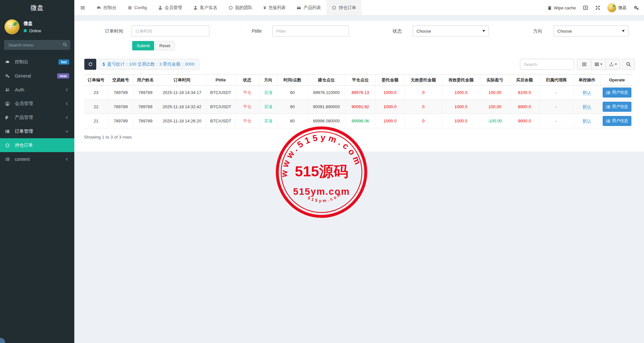  What do you see at coordinates (240, 8) in the screenshot?
I see `tab-我的团队: 我的团队` at bounding box center [240, 8].